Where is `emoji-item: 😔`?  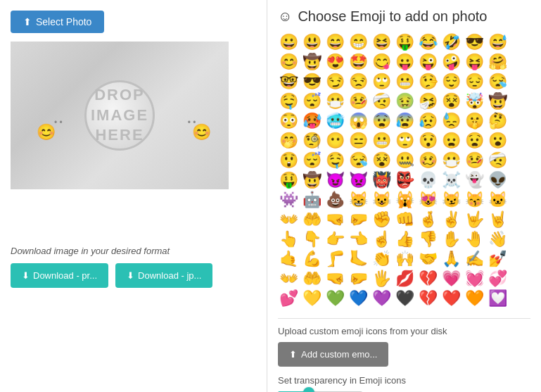
emoji-item: 😔 is located at coordinates (474, 82).